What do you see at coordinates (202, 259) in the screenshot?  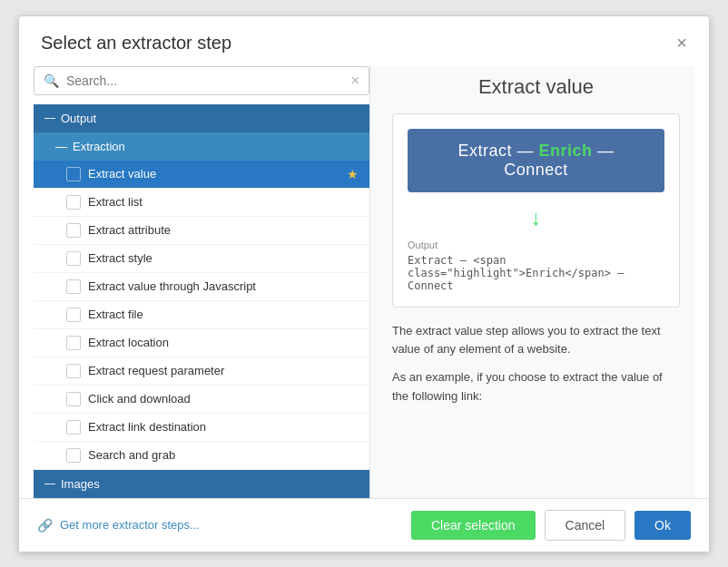 I see `list-item: Extract style` at bounding box center [202, 259].